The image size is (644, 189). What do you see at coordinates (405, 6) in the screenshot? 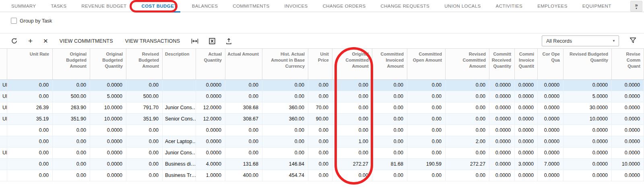
I see `tab-change-requests: CHANGE REQUESTS` at bounding box center [405, 6].